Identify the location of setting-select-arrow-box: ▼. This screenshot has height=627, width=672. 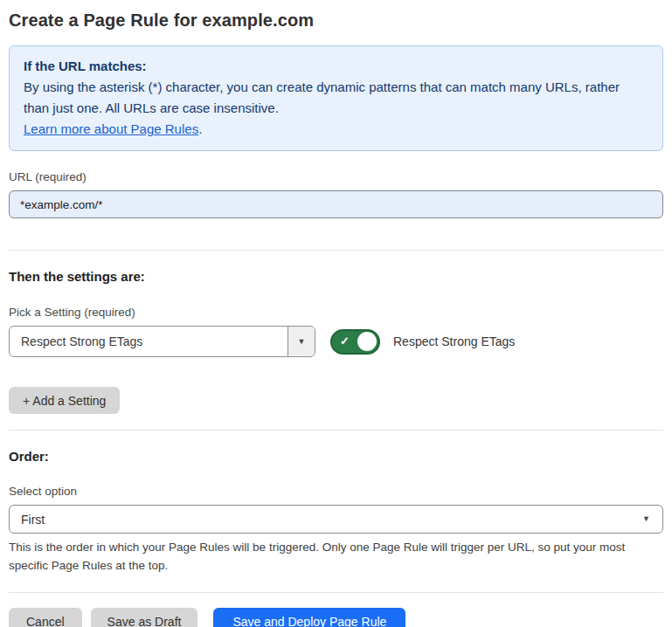
(301, 341).